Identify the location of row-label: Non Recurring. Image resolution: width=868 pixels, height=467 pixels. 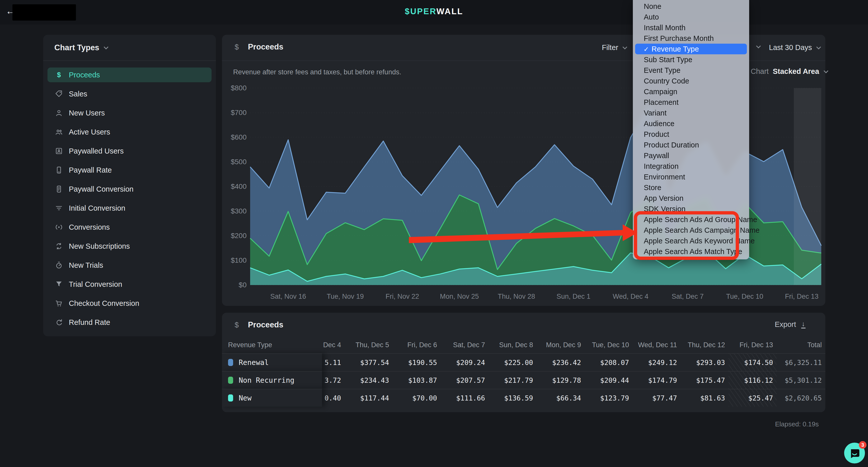
(266, 380).